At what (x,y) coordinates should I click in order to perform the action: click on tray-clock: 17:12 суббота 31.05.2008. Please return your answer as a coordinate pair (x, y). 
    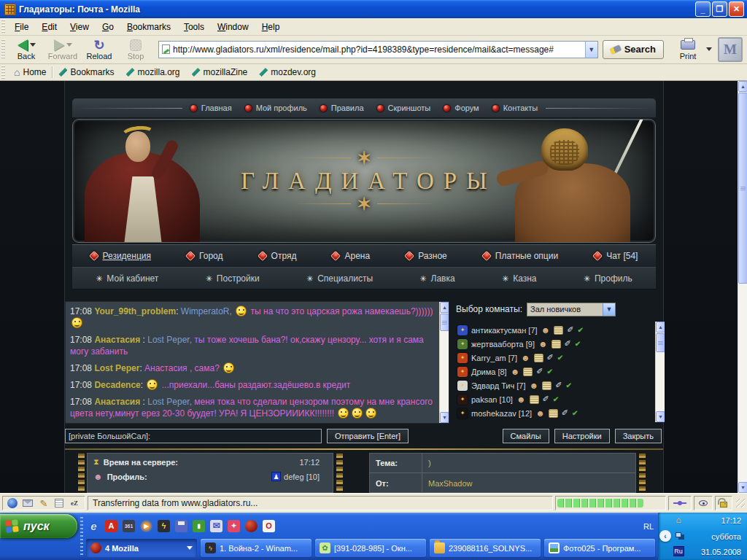
    Looking at the image, I should click on (714, 537).